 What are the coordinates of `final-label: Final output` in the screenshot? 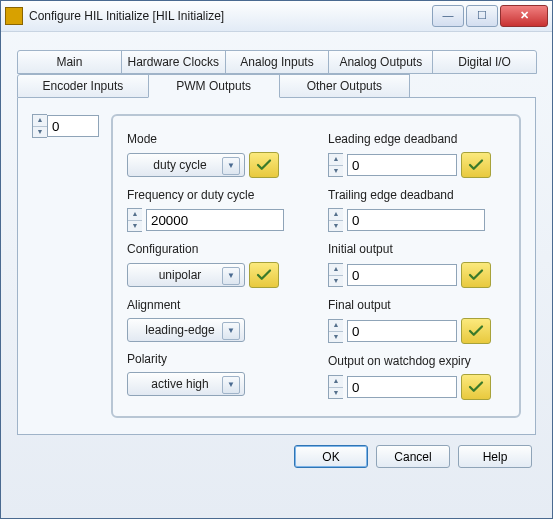 It's located at (416, 305).